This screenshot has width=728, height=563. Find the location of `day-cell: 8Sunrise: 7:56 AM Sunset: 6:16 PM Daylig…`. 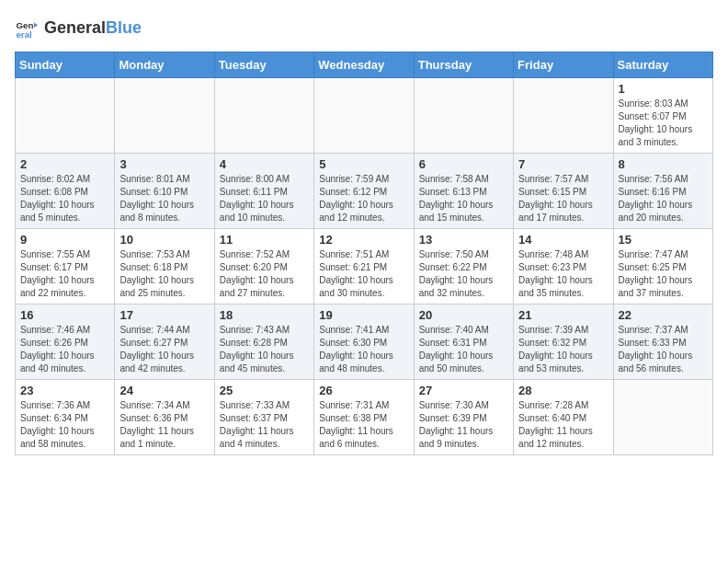

day-cell: 8Sunrise: 7:56 AM Sunset: 6:16 PM Daylig… is located at coordinates (663, 191).